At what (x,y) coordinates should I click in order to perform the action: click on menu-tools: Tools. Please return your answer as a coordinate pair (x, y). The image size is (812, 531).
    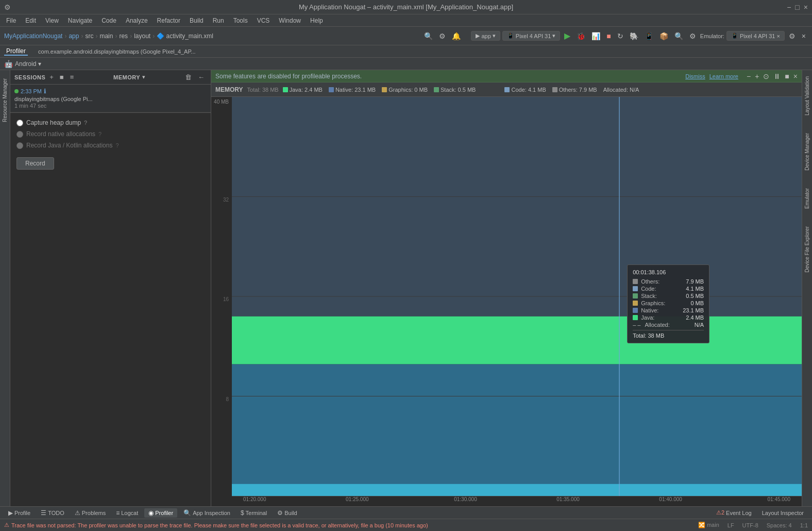
    Looking at the image, I should click on (241, 21).